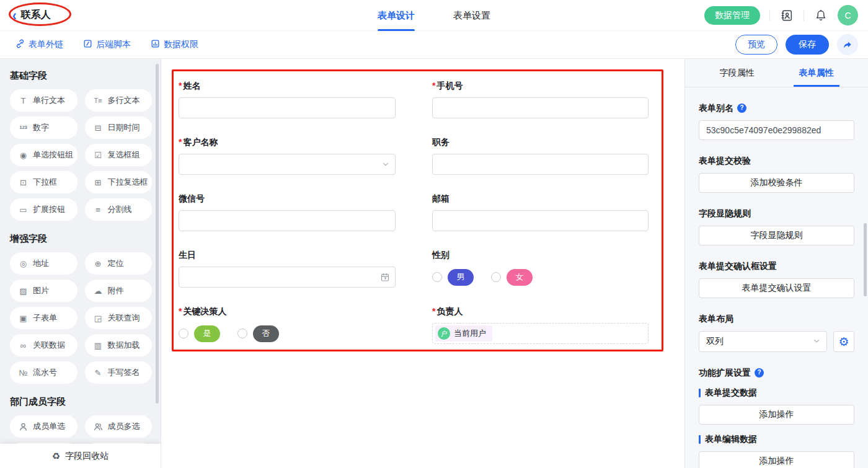 This screenshot has height=468, width=868. What do you see at coordinates (541, 212) in the screenshot?
I see `form-field: 邮箱` at bounding box center [541, 212].